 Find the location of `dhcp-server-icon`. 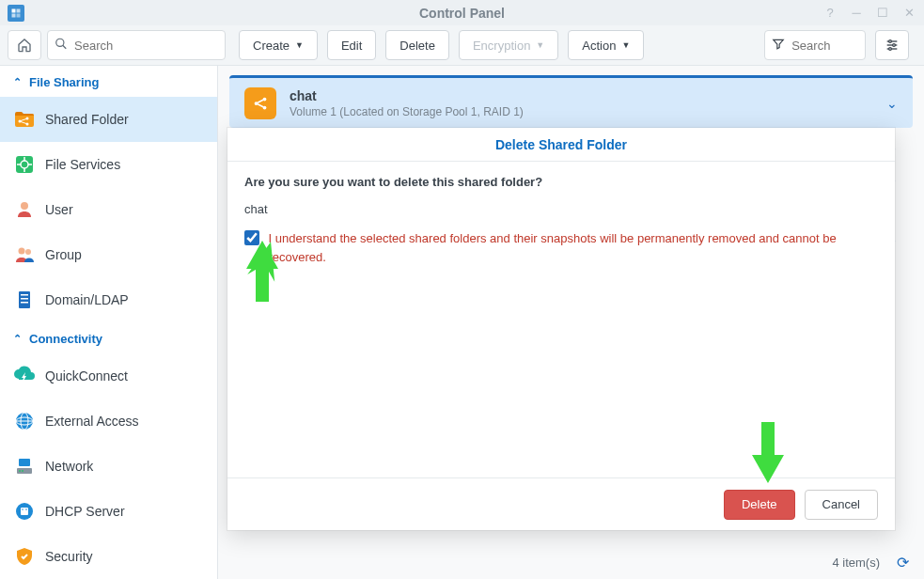

dhcp-server-icon is located at coordinates (24, 511).